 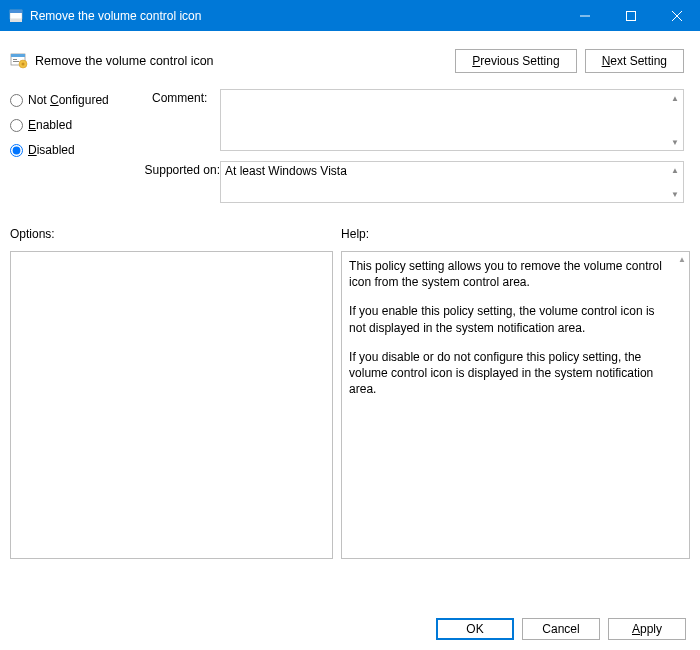 I want to click on nav-buttons: Previous Setting Next Setting, so click(x=570, y=61).